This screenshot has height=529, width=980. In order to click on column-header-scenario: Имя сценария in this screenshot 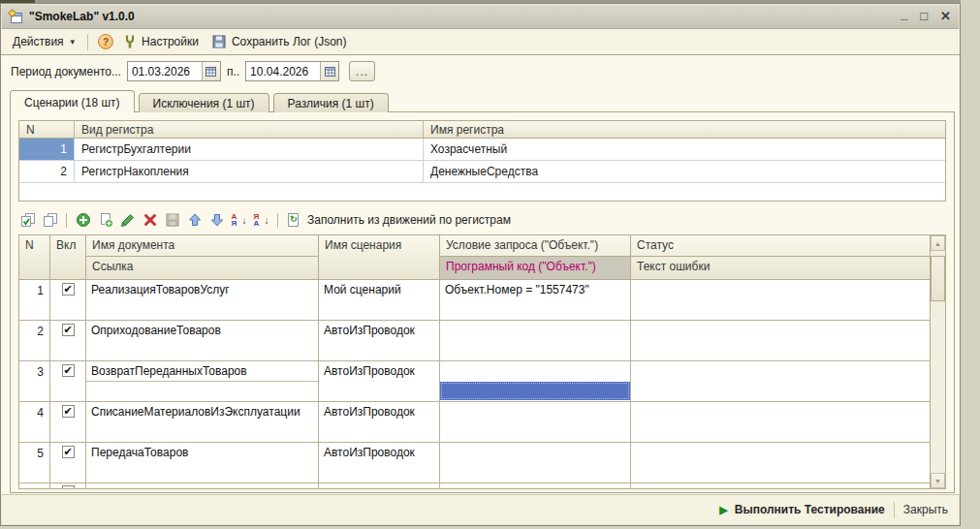, I will do `click(380, 258)`.